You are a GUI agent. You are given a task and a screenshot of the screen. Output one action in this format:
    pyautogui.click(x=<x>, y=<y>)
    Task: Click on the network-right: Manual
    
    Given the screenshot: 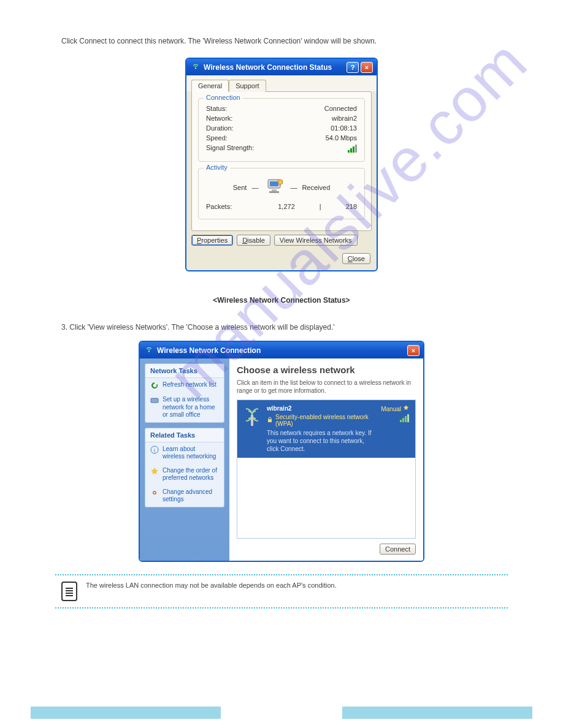 What is the action you would take?
    pyautogui.click(x=395, y=414)
    